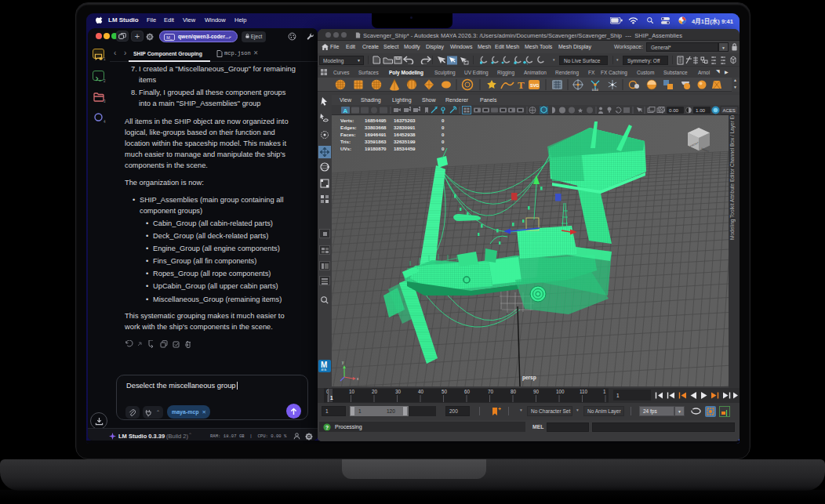 The width and height of the screenshot is (825, 504). I want to click on svg-text: Verts:, so click(347, 121).